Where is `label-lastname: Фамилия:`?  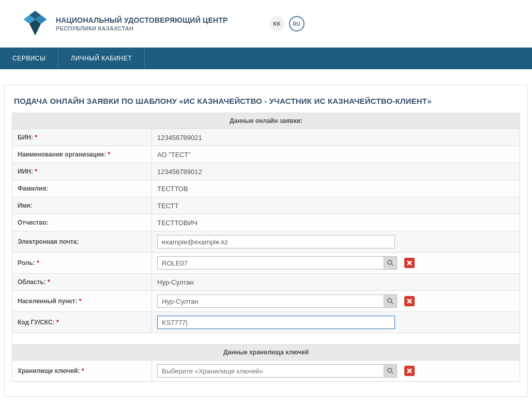 label-lastname: Фамилия: is located at coordinates (82, 189).